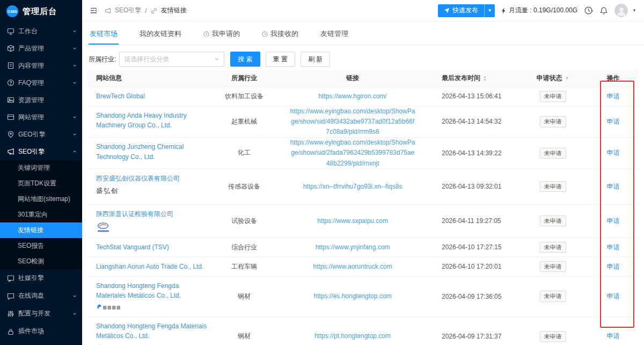  What do you see at coordinates (353, 187) in the screenshot?
I see `site-url-link: https://xn--tfrrvihu7go93i.xn--fiqs8s` at bounding box center [353, 187].